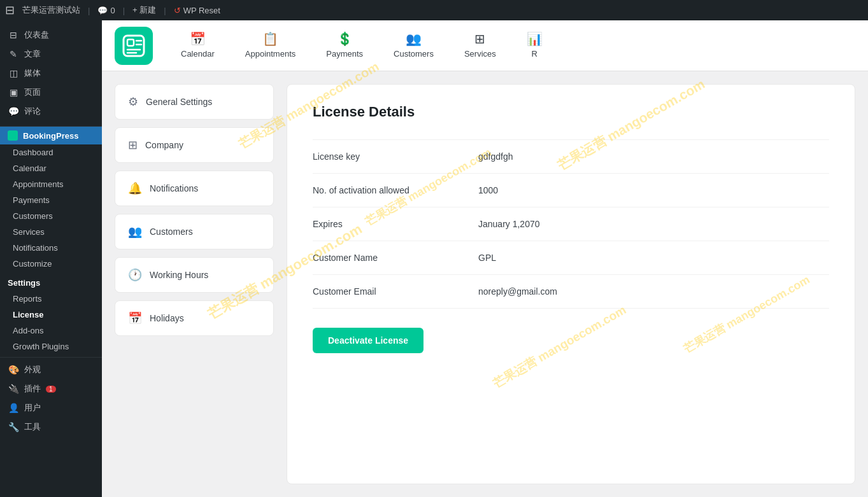 This screenshot has width=868, height=497. What do you see at coordinates (194, 145) in the screenshot?
I see `settings-card-company: ⊞ Company` at bounding box center [194, 145].